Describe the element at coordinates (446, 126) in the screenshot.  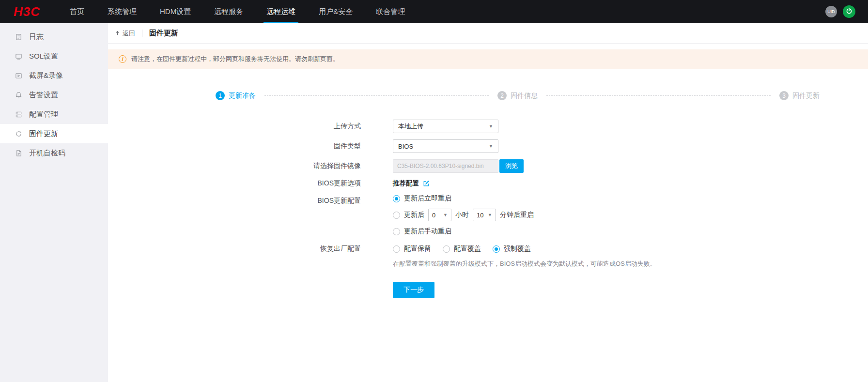
I see `upload-method-select: 本地上传 ▼` at that location.